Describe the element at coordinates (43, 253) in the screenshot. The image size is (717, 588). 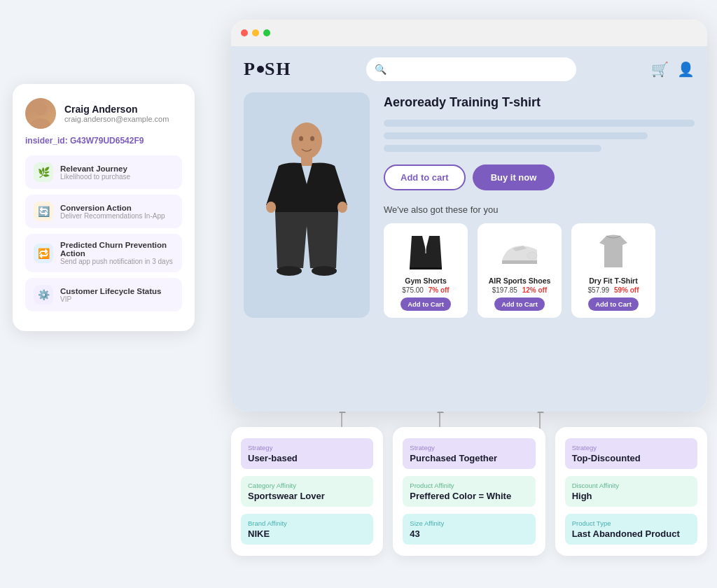
I see `churn-icon: 🔁` at that location.